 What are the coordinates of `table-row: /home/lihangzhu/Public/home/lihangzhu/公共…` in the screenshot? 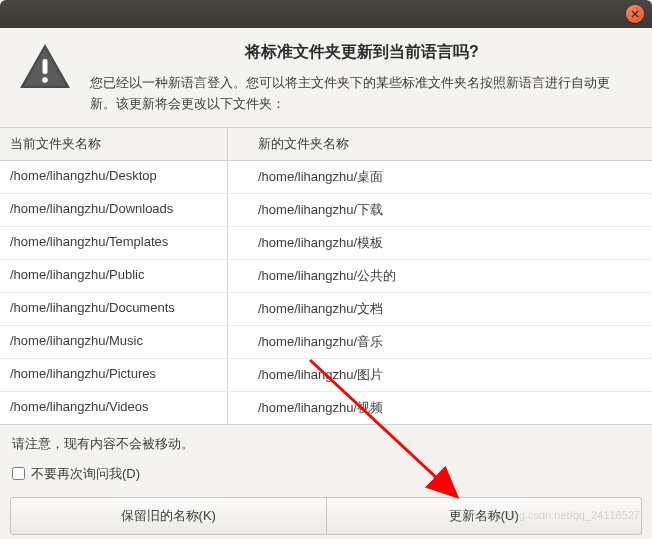 It's located at (326, 276).